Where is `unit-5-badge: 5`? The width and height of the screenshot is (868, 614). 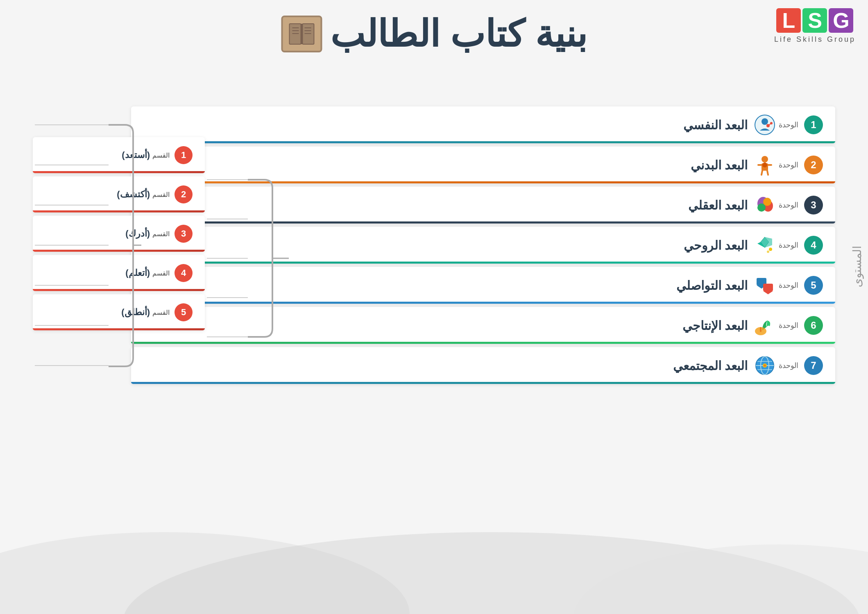 unit-5-badge: 5 is located at coordinates (814, 285).